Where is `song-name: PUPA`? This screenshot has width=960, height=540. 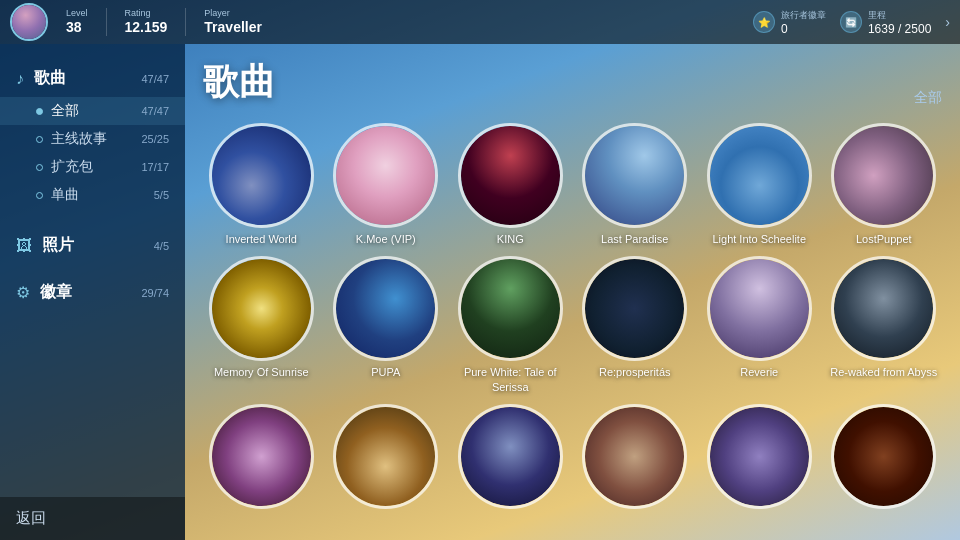 song-name: PUPA is located at coordinates (386, 372).